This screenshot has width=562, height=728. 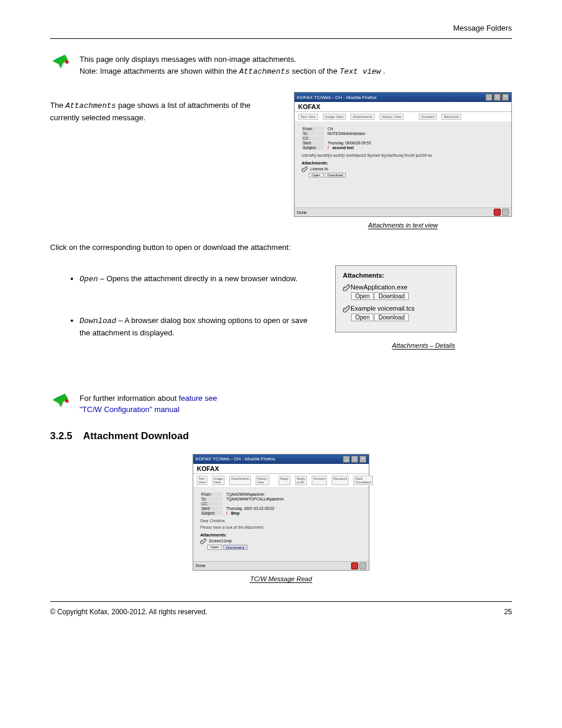 I want to click on lbl-sent: Sent:, so click(x=313, y=143).